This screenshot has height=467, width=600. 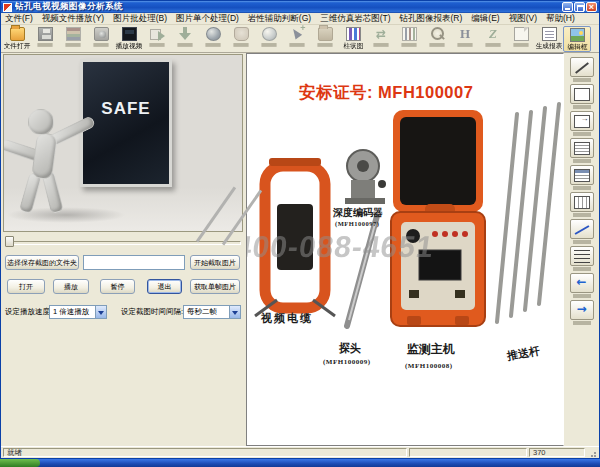 What do you see at coordinates (341, 247) in the screenshot?
I see `watermark-phone: 400-088-4651` at bounding box center [341, 247].